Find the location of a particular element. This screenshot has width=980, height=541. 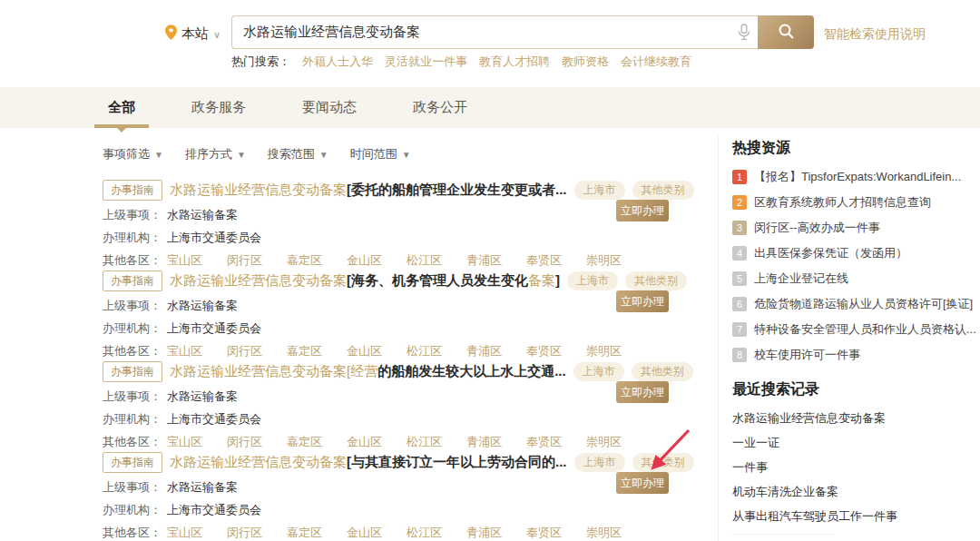

search-result: 办事指南水路运输业经营信息变动备案[委托的船舶管理企业发生变更或者...上海市其… is located at coordinates (387, 221).